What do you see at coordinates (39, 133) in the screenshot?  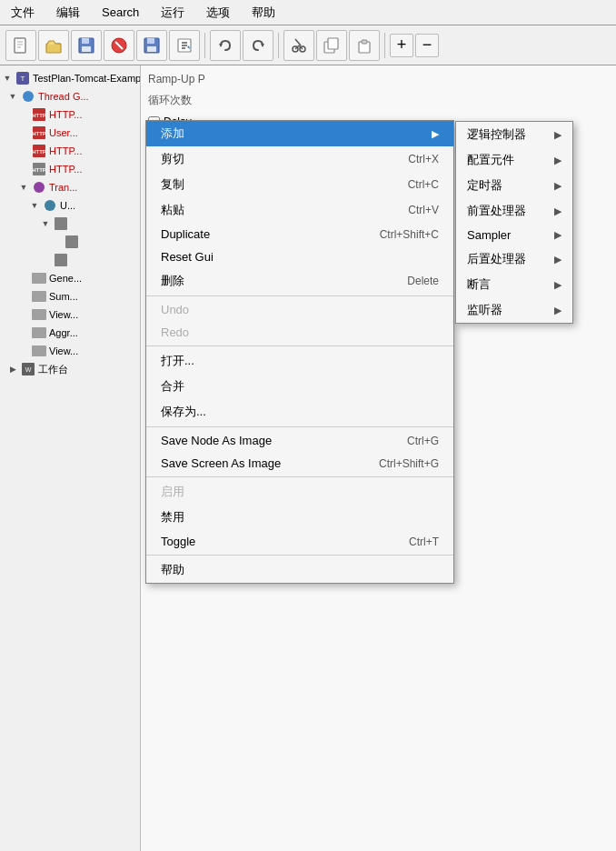 I see `icon-user: HTTP` at bounding box center [39, 133].